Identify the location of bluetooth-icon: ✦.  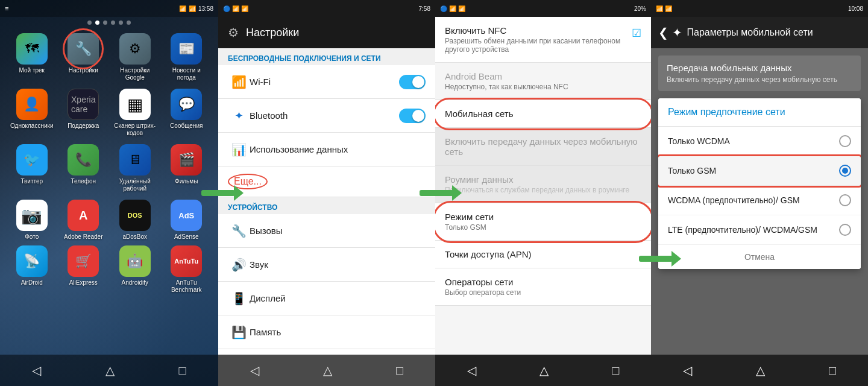
(239, 116).